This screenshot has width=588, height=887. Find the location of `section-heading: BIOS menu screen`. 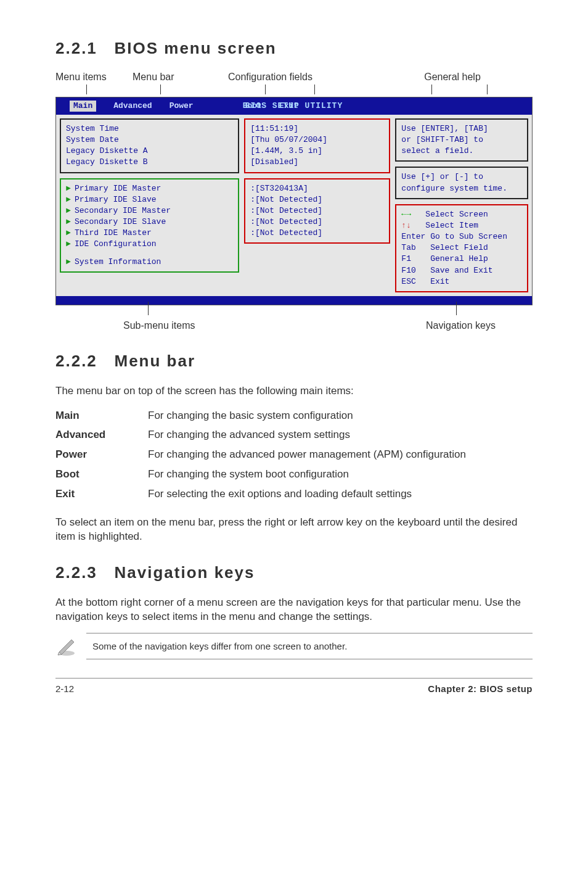

section-heading: BIOS menu screen is located at coordinates (196, 48).